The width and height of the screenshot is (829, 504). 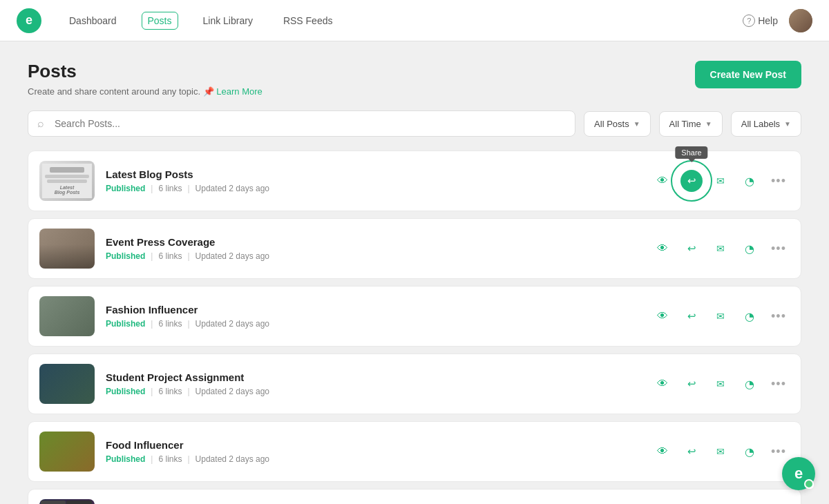 What do you see at coordinates (145, 72) in the screenshot?
I see `page-title: Posts` at bounding box center [145, 72].